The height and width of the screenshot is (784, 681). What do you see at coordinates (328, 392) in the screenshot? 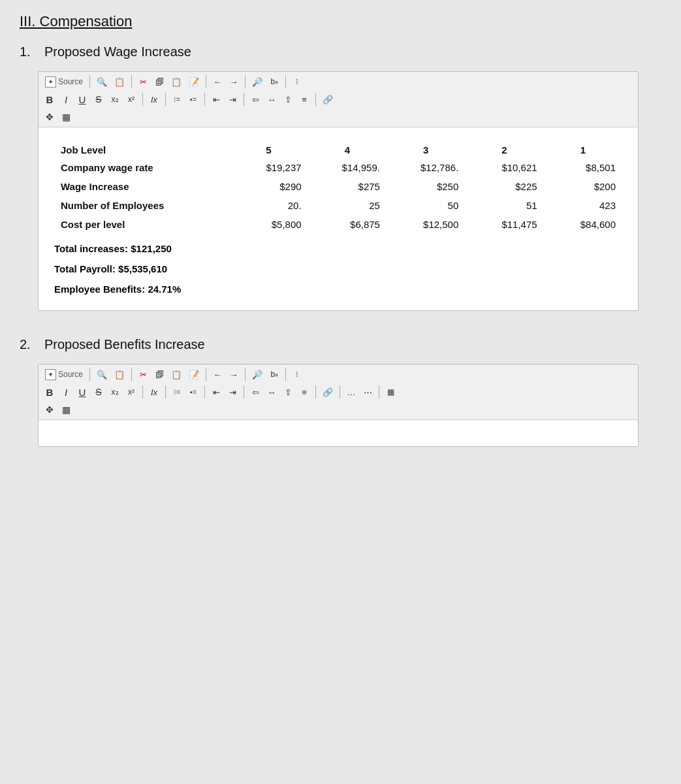
I see `link-btn-2: 🔗` at bounding box center [328, 392].